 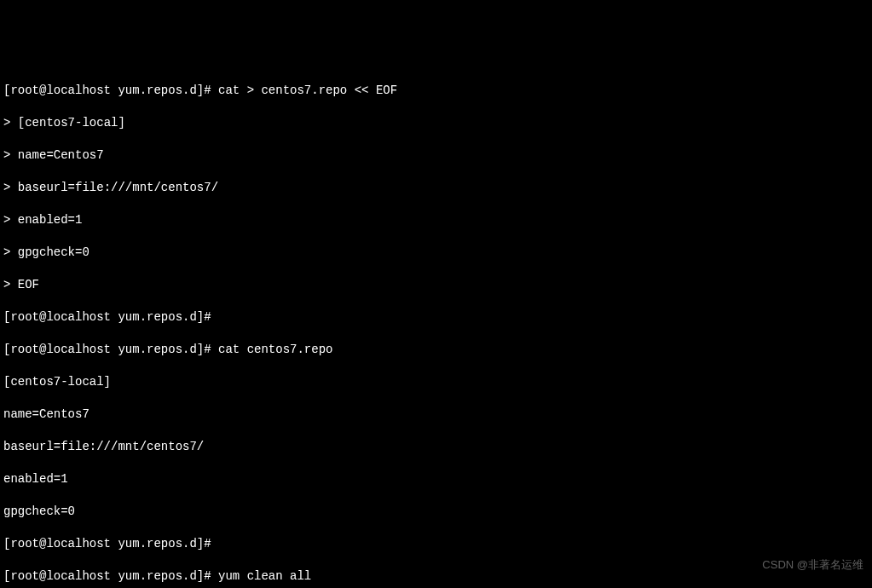 I want to click on heredoc-content: baseurl=file:///mnt/centos7/, so click(x=118, y=187).